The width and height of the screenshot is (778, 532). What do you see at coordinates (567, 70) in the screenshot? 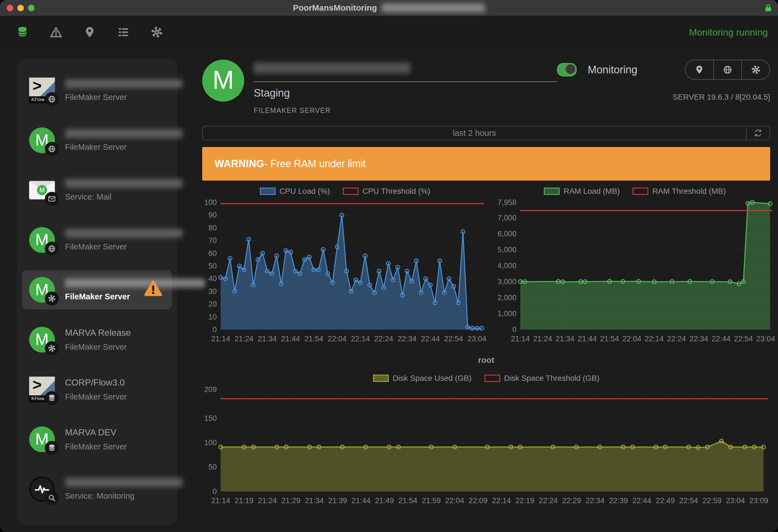
I see `monitoring-toggle` at bounding box center [567, 70].